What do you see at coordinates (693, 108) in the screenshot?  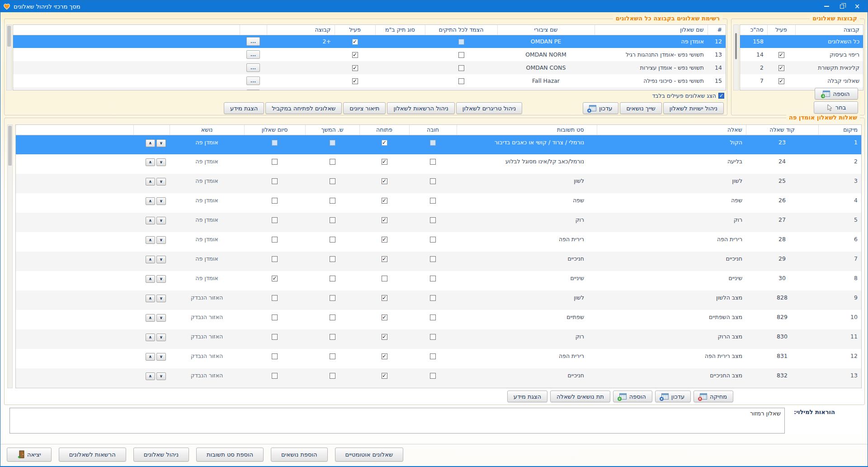 I see `manage-entities-button: ניהול ישויות לשאלון` at bounding box center [693, 108].